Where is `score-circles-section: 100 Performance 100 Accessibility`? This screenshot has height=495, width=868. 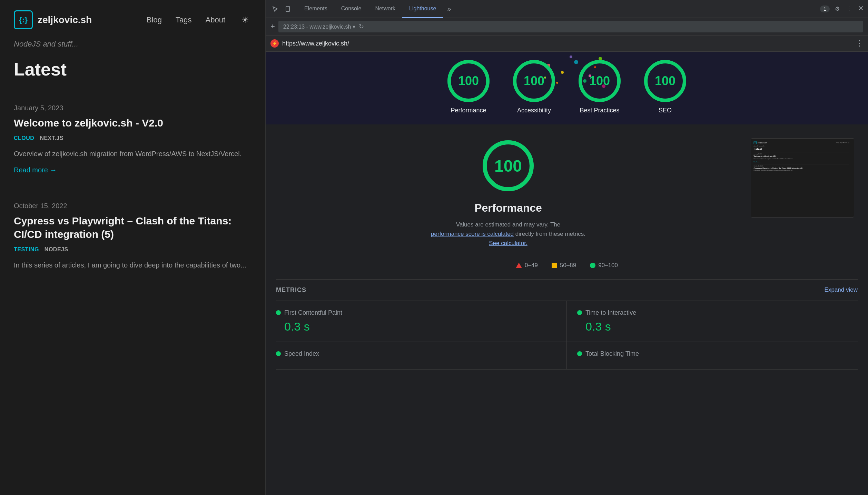 score-circles-section: 100 Performance 100 Accessibility is located at coordinates (567, 88).